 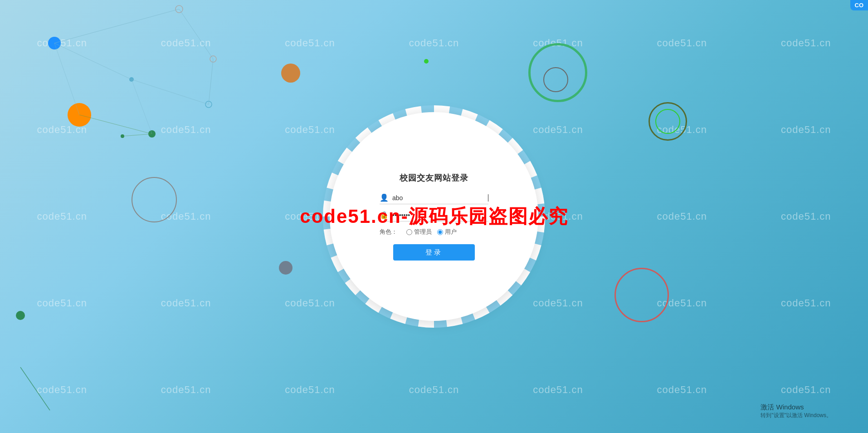 What do you see at coordinates (796, 416) in the screenshot?
I see `win-activate-line2: 转到"设置"以激活 Windows。` at bounding box center [796, 416].